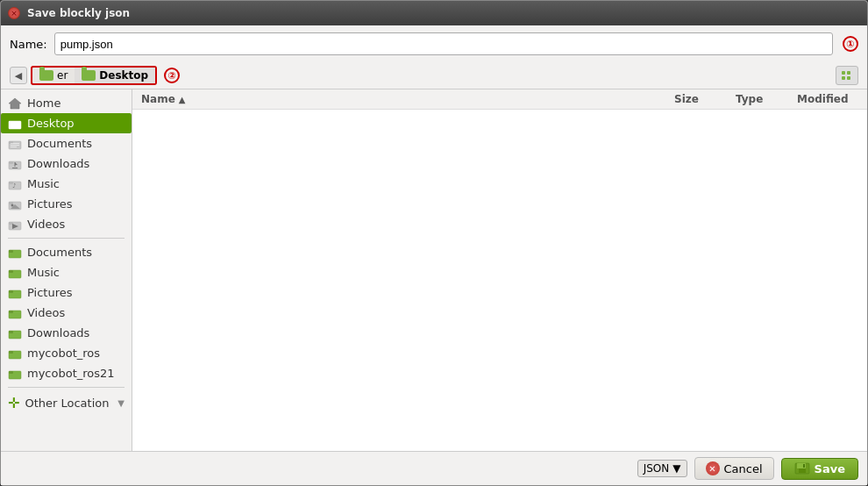 The image size is (868, 486). What do you see at coordinates (850, 44) in the screenshot?
I see `annotation-badge-1: ①` at bounding box center [850, 44].